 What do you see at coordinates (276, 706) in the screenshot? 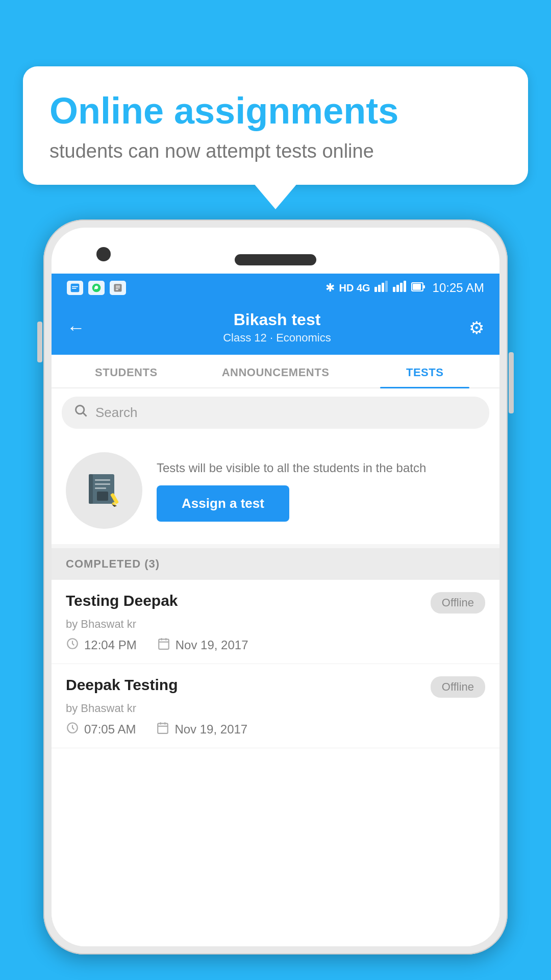
I see `test-item-2: Deepak Testing Offline by Bhaswat kr` at bounding box center [276, 706].